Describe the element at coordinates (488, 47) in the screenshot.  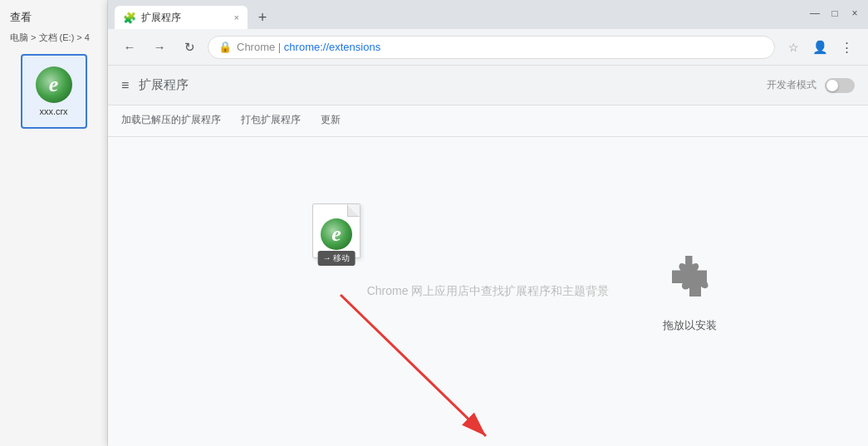
I see `address-bar: ← → ↻ 🔒 Chrome | chrome://extensions ☆ 👤…` at that location.